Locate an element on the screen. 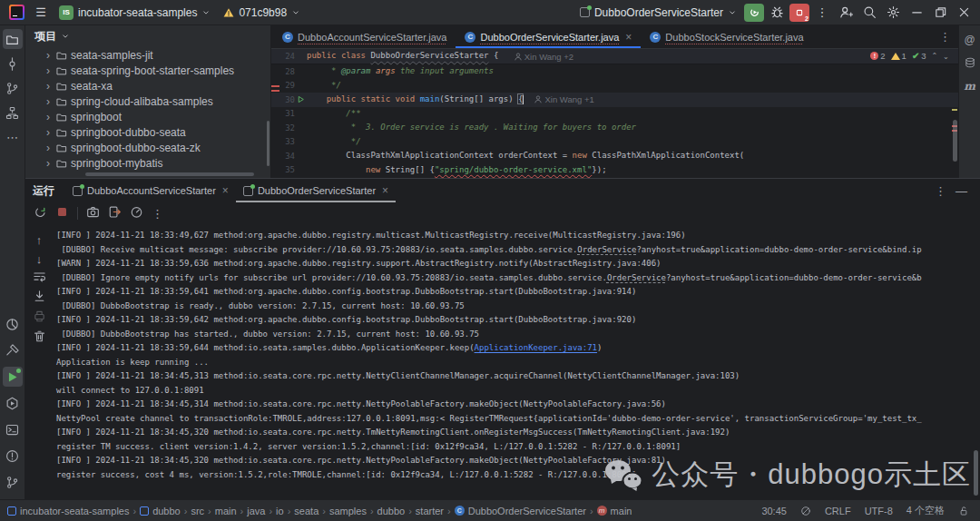  author-annotation: Xin Wang +1 is located at coordinates (564, 100).